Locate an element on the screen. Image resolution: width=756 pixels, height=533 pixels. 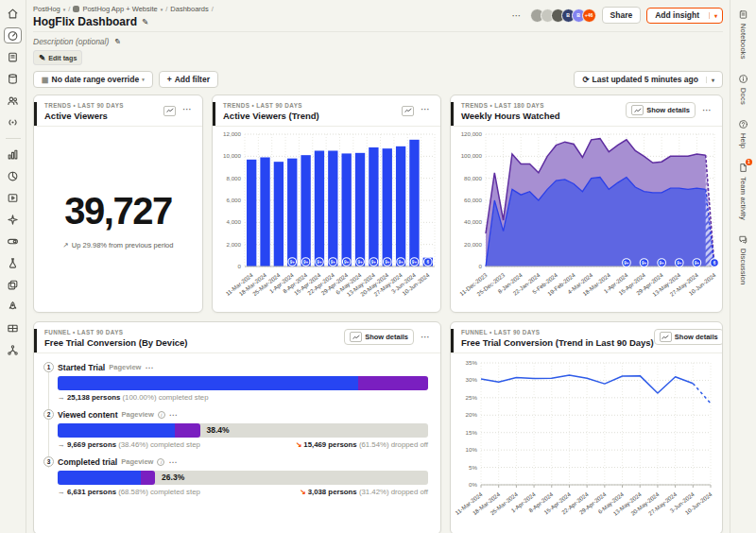
weekly-hours-chart: 020,00040,00060,00080,000100,000120,0009… is located at coordinates (586, 219).